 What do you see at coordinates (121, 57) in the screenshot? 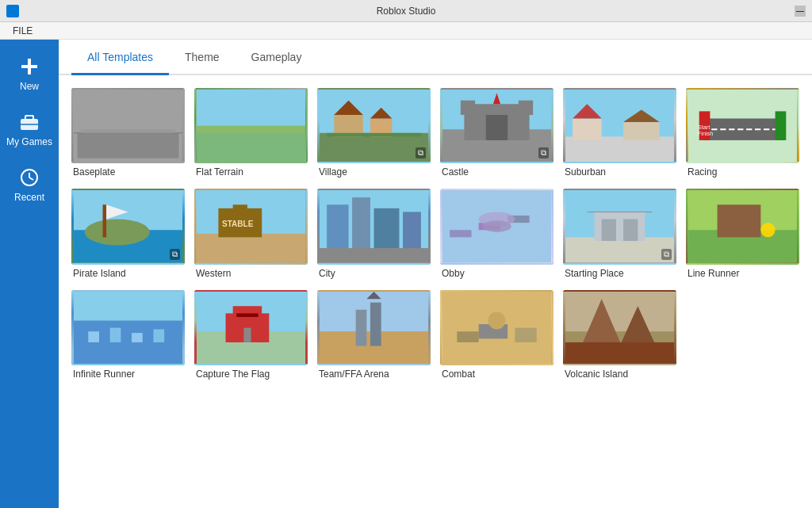
I see `tab-all-templates: All Templates` at bounding box center [121, 57].